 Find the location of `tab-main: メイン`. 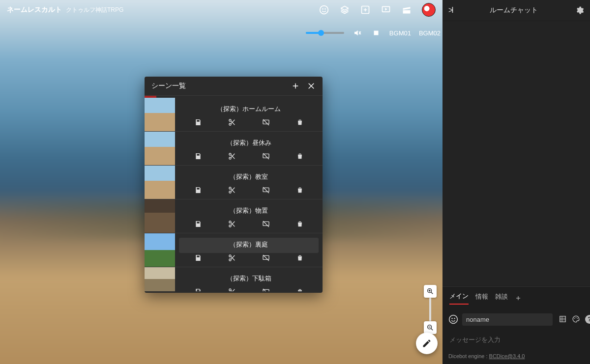

tab-main: メイン is located at coordinates (459, 298).